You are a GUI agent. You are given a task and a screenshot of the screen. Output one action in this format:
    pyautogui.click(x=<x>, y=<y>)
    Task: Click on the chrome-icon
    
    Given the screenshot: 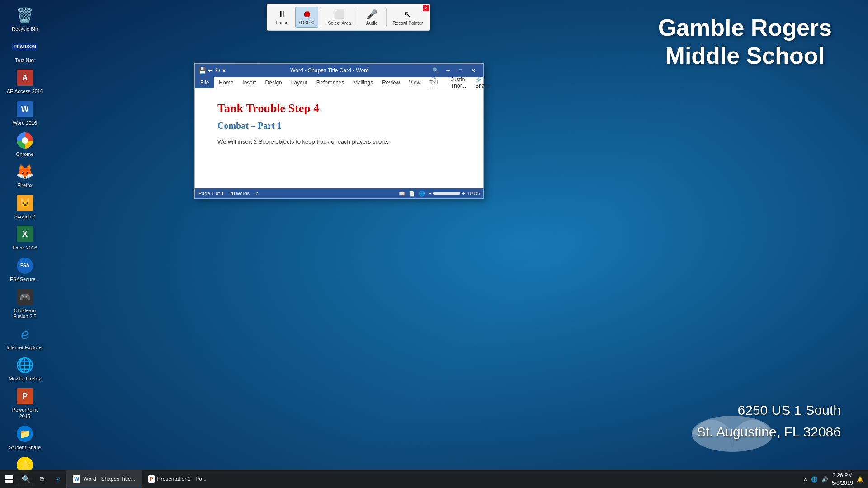 What is the action you would take?
    pyautogui.click(x=25, y=141)
    